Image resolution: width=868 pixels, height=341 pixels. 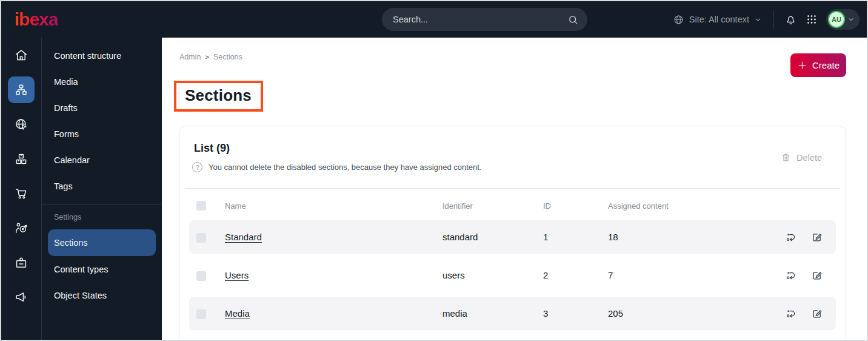 I want to click on sidebar-item-media: Media, so click(x=102, y=81).